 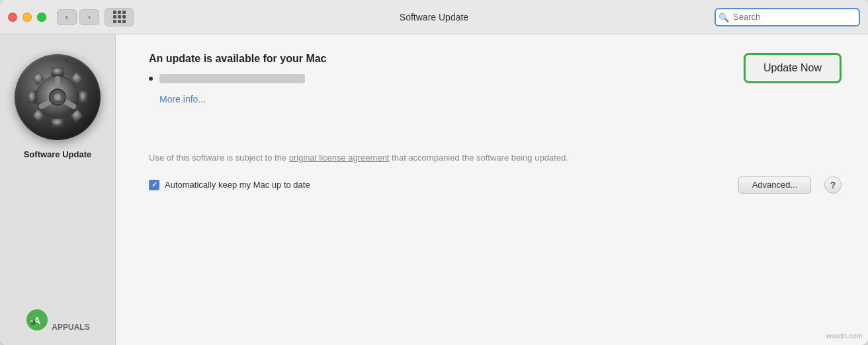 What do you see at coordinates (434, 17) in the screenshot?
I see `window-title: Software Update` at bounding box center [434, 17].